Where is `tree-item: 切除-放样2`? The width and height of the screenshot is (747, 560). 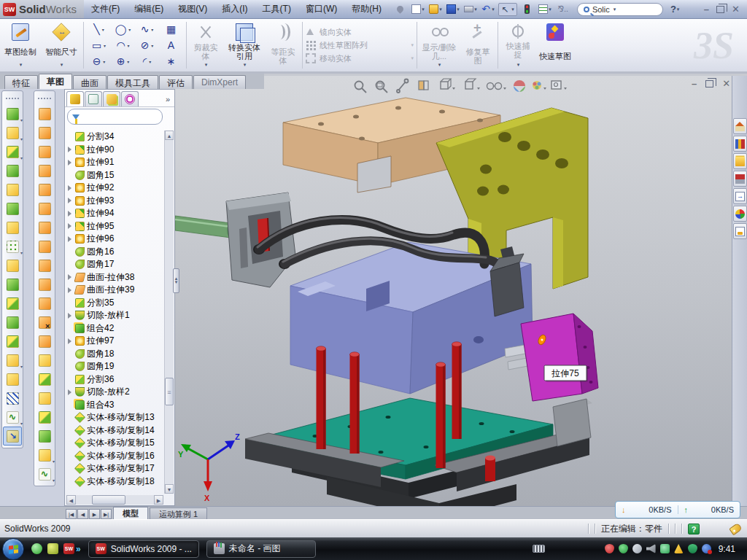
tree-item: 切除-放样2 is located at coordinates (115, 392).